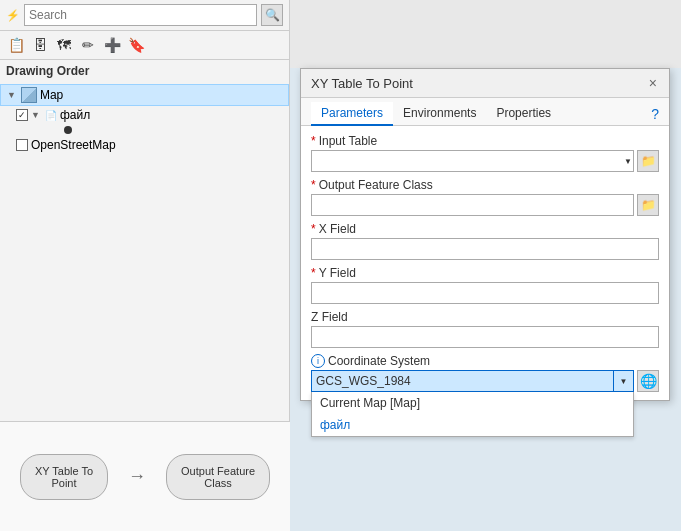  What do you see at coordinates (318, 361) in the screenshot?
I see `info-icon: i` at bounding box center [318, 361].